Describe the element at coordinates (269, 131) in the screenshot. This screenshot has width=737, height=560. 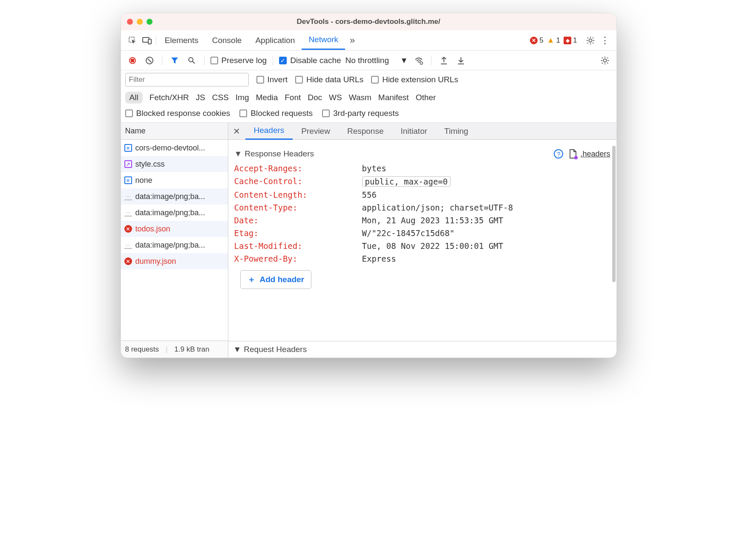
I see `tab-headers: Headers` at that location.